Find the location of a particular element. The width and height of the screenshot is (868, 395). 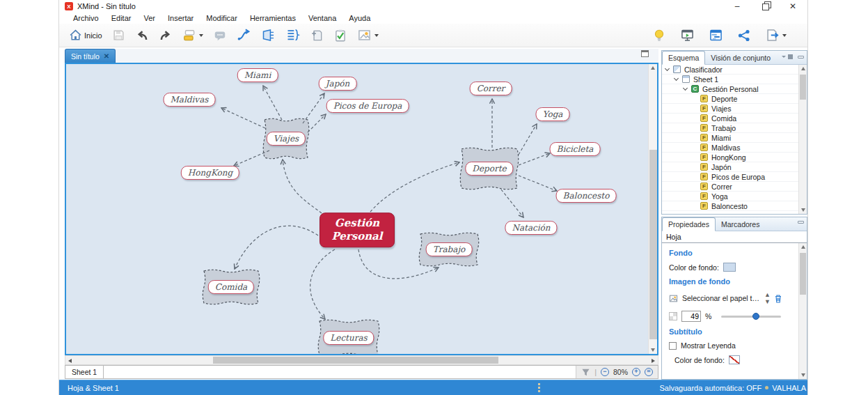

canvas-vertical-scrollbar is located at coordinates (653, 209).